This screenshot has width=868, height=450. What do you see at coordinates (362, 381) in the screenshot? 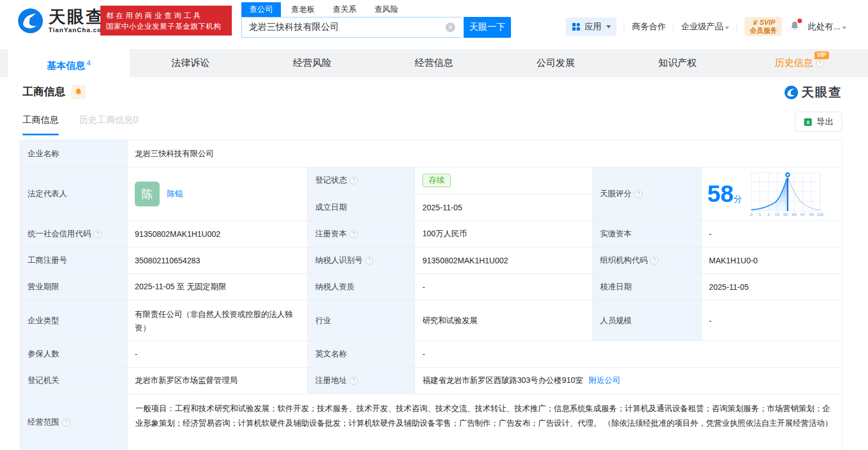
I see `reg-address-label: 注册地址?` at bounding box center [362, 381].